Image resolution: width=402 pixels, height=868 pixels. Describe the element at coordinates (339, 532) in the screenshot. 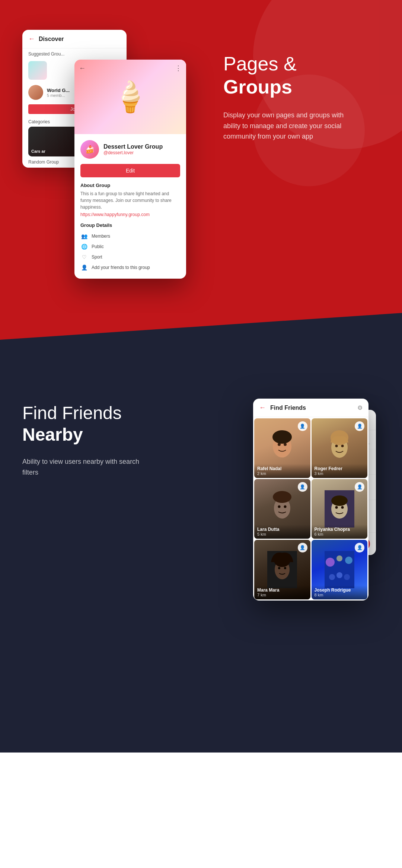

I see `priyanka-info: Priyanka Chopra 6 km` at that location.